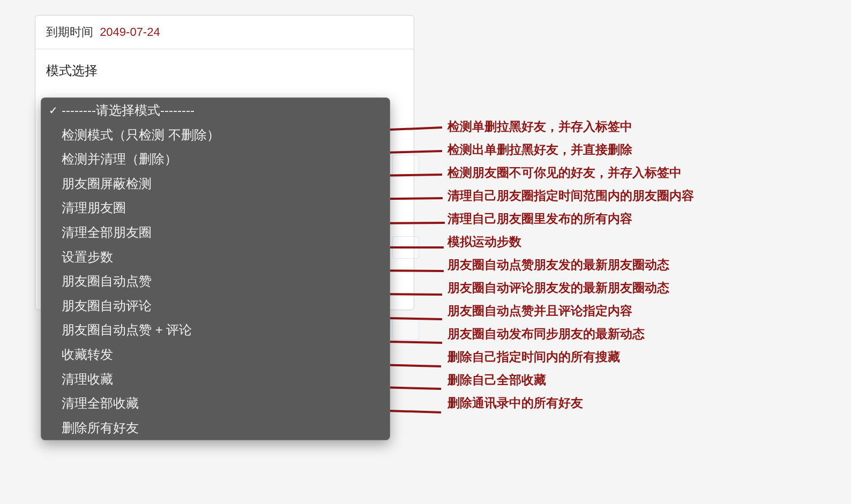 This screenshot has height=504, width=851. I want to click on annotation-text: 删除自己全部收藏, so click(571, 380).